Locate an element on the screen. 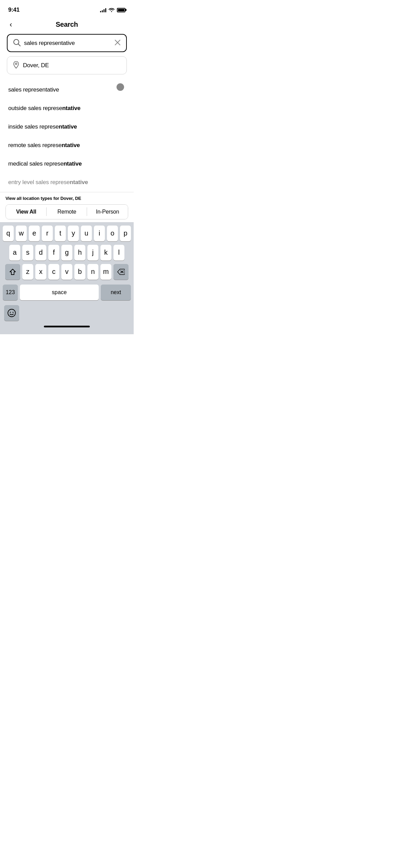  search-container is located at coordinates (67, 45).